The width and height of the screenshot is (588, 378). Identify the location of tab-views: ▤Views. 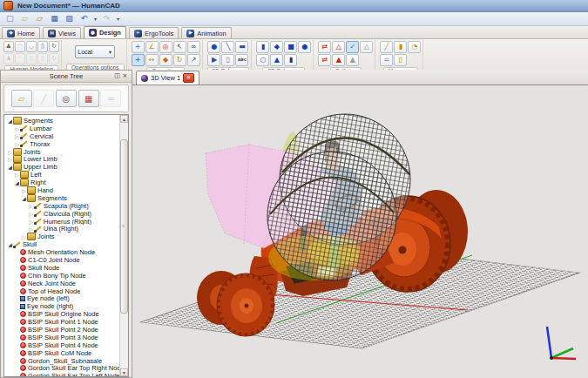
(62, 33).